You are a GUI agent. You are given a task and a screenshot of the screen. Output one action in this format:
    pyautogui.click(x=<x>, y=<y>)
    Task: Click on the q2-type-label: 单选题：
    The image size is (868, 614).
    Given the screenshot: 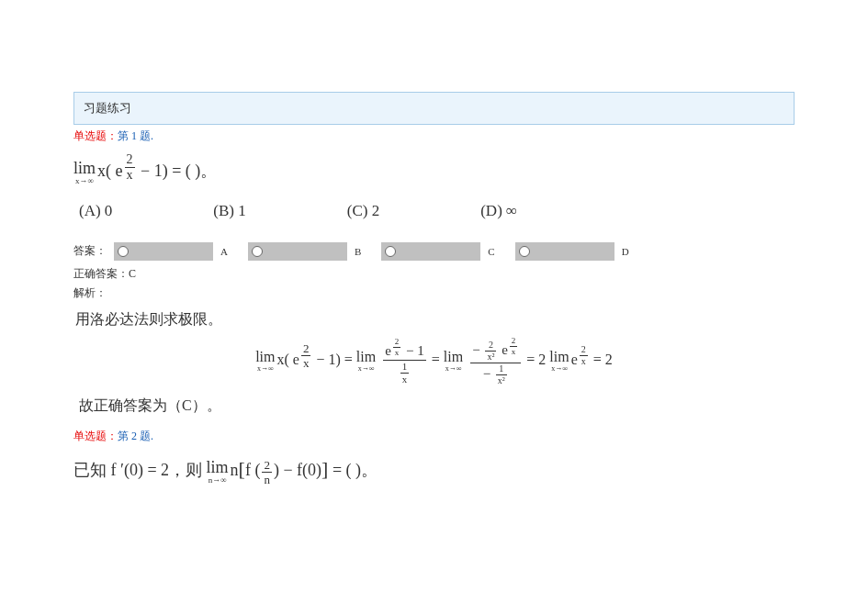 What is the action you would take?
    pyautogui.click(x=96, y=436)
    